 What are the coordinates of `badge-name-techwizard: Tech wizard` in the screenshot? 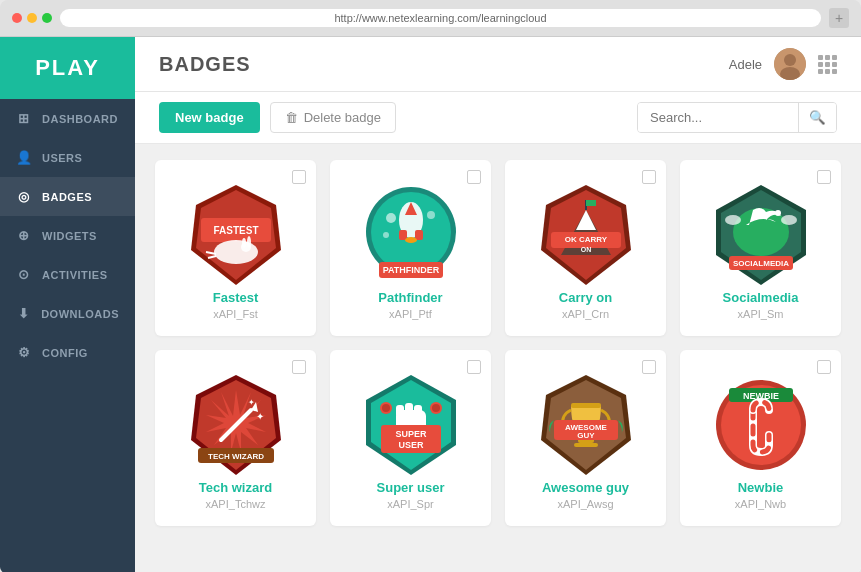 It's located at (236, 488).